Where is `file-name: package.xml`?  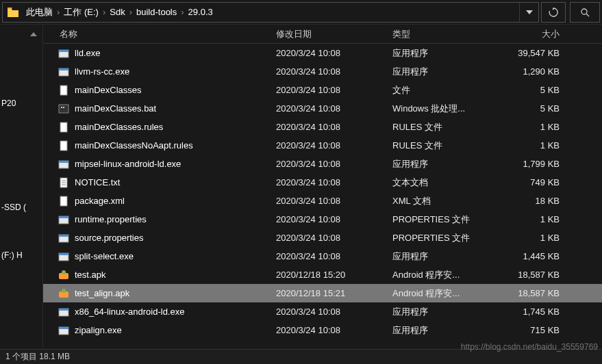
file-name: package.xml is located at coordinates (175, 201).